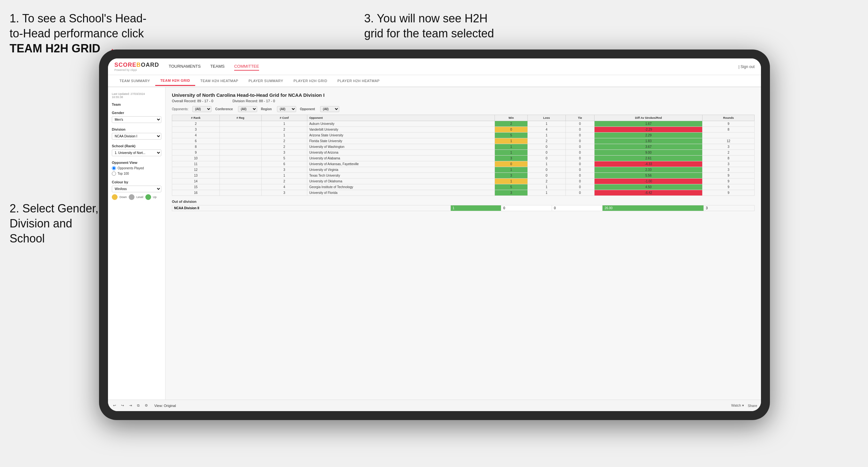  What do you see at coordinates (286, 109) in the screenshot?
I see `region-filter-select: (All)` at bounding box center [286, 109].